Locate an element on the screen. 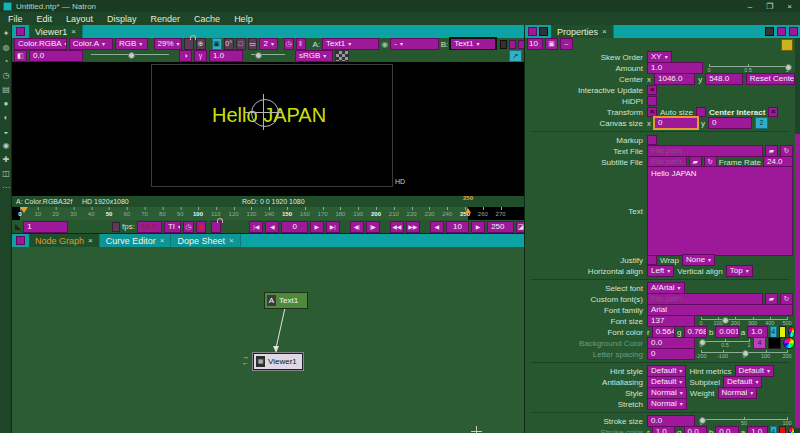 The height and width of the screenshot is (433, 800). layer-dropdown: Color.RGBA is located at coordinates (40, 44).